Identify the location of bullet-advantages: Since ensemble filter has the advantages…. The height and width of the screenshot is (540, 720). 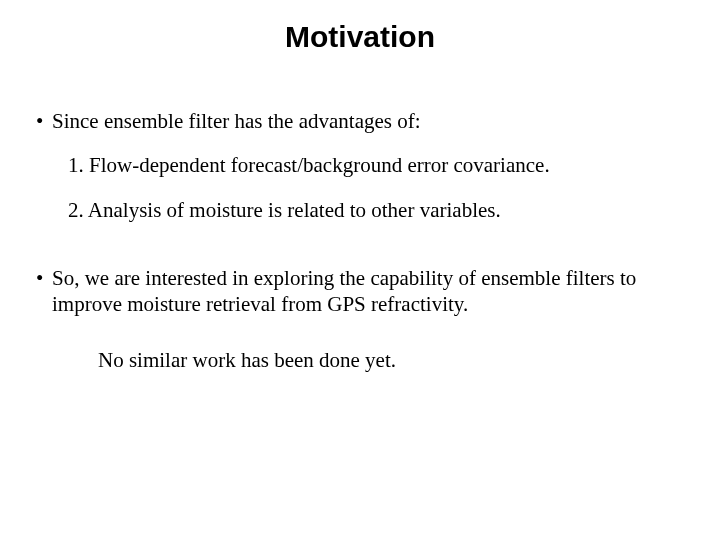
(360, 121).